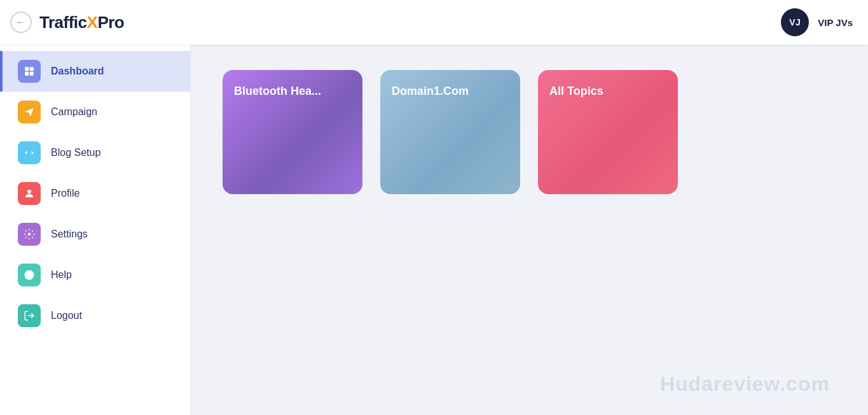 The image size is (868, 415). Describe the element at coordinates (95, 234) in the screenshot. I see `sidebar-item-settings: Settings` at that location.